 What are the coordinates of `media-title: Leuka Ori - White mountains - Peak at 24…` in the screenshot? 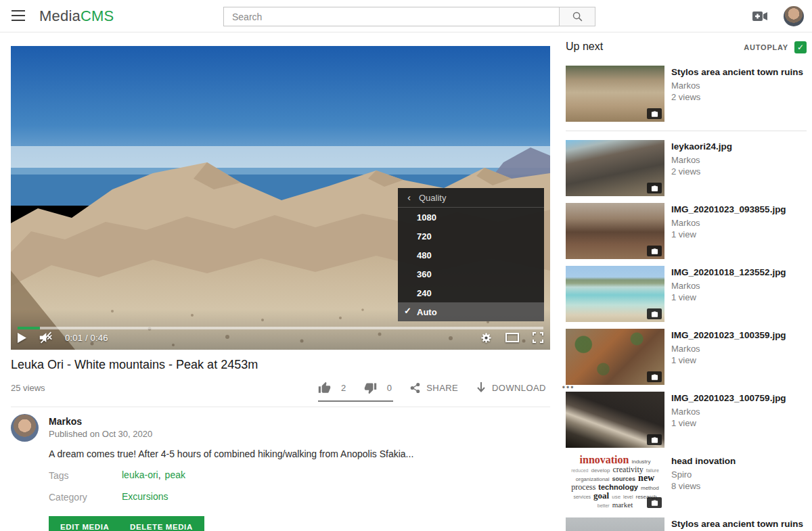 It's located at (134, 365).